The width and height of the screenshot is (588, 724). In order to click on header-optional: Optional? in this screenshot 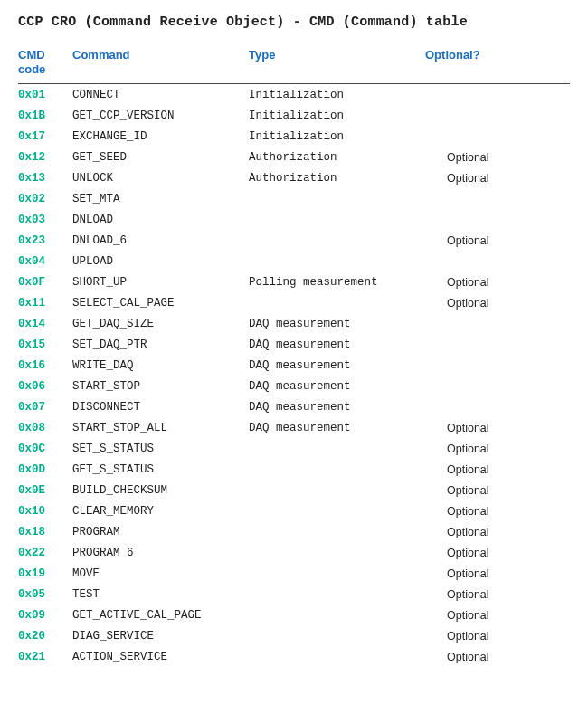, I will do `click(498, 63)`.